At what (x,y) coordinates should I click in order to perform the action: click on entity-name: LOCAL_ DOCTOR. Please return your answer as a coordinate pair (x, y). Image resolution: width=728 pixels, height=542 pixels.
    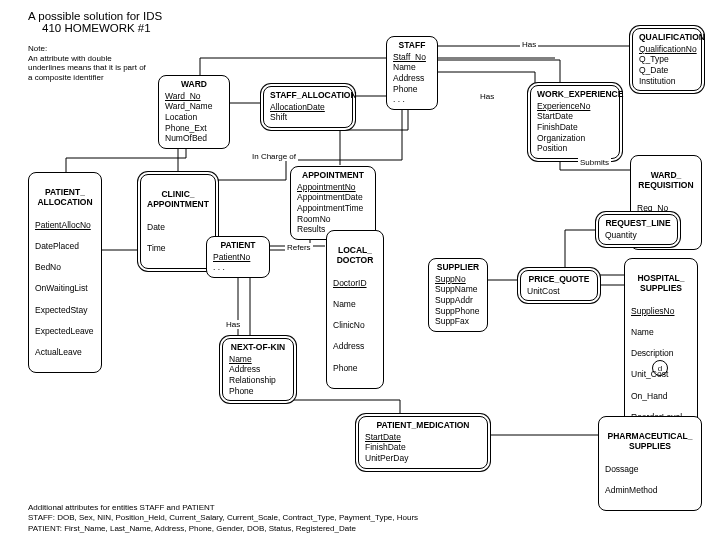
    Looking at the image, I should click on (355, 256).